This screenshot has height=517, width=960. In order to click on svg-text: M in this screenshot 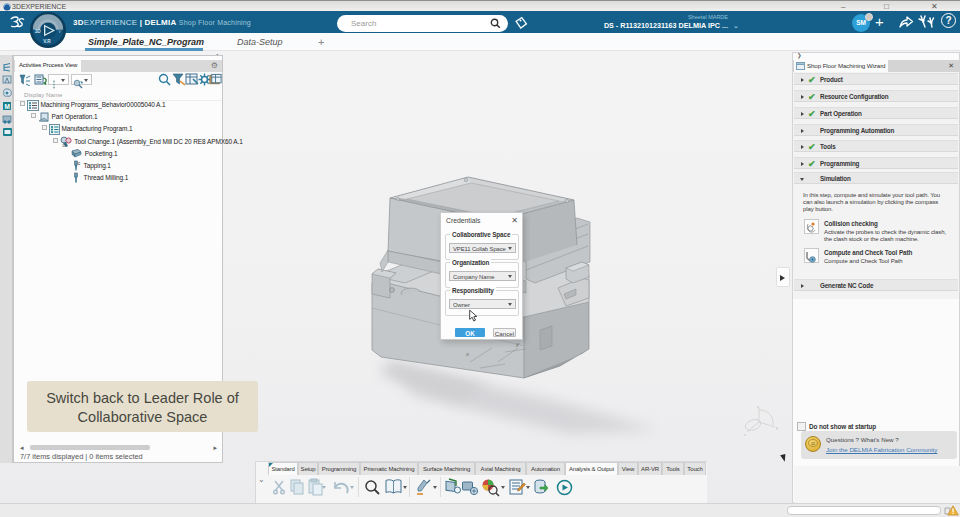, I will do `click(8, 106)`.